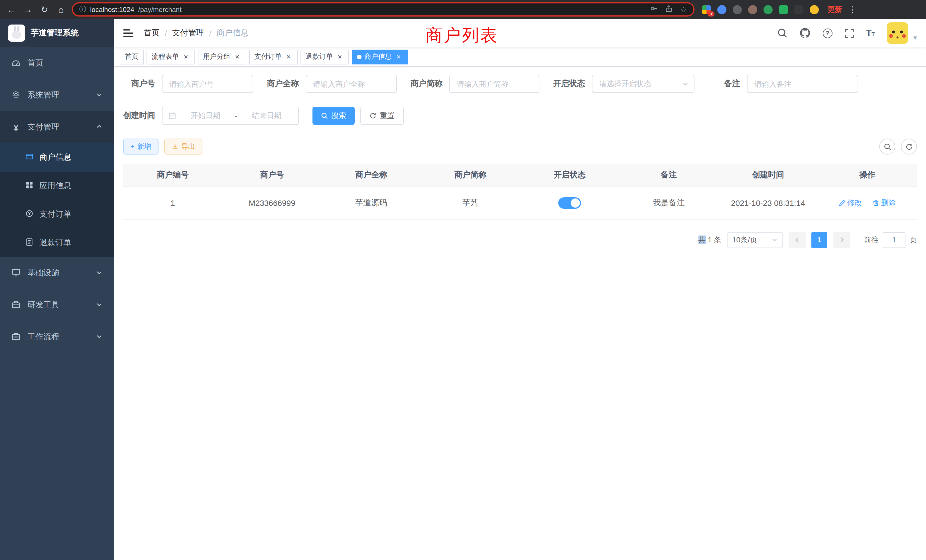 The height and width of the screenshot is (560, 926). What do you see at coordinates (850, 203) in the screenshot?
I see `edit-link: 修改` at bounding box center [850, 203].